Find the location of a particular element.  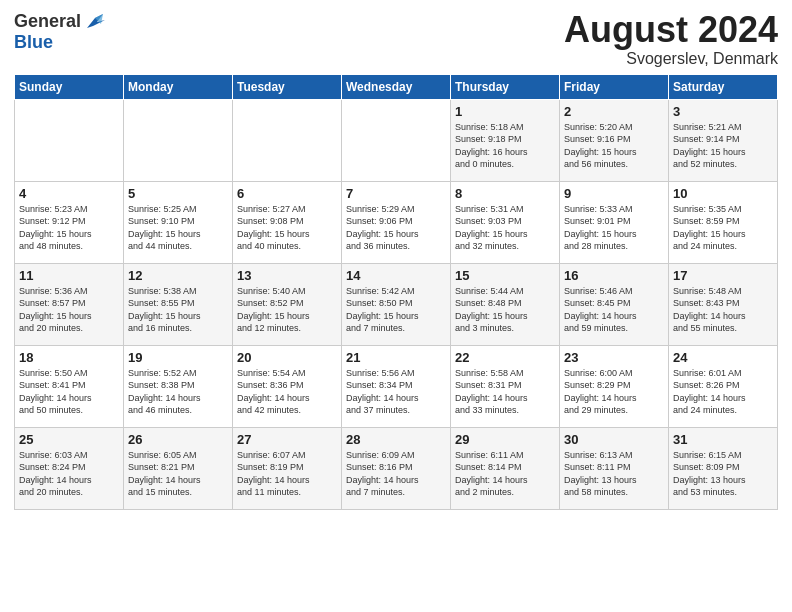

calendar-cell: 4Sunrise: 5:23 AM Sunset: 9:12 PM Daylig… is located at coordinates (70, 222).